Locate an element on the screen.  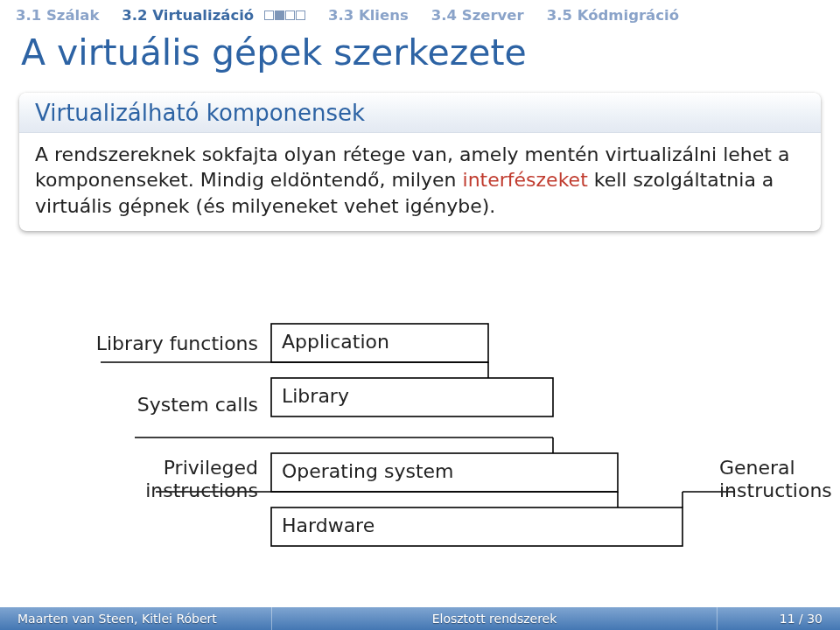
nav-item-virtualizacio: 3.2 Virtualizáció is located at coordinates (214, 16).